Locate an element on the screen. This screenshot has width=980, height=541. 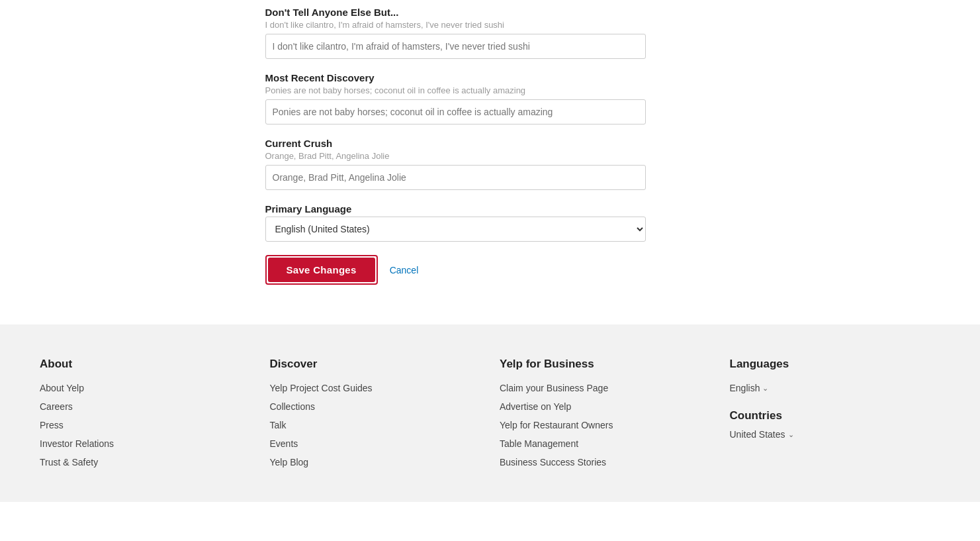
language-selector: English ⌄ is located at coordinates (835, 388).